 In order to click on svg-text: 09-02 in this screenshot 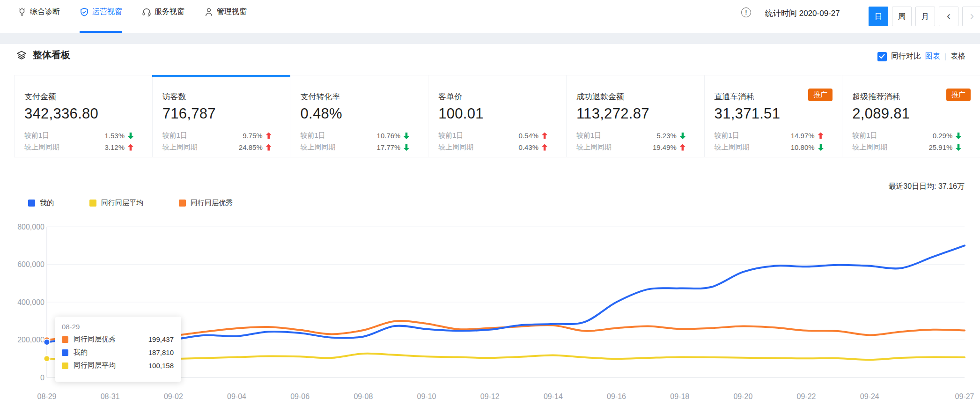, I will do `click(173, 396)`.